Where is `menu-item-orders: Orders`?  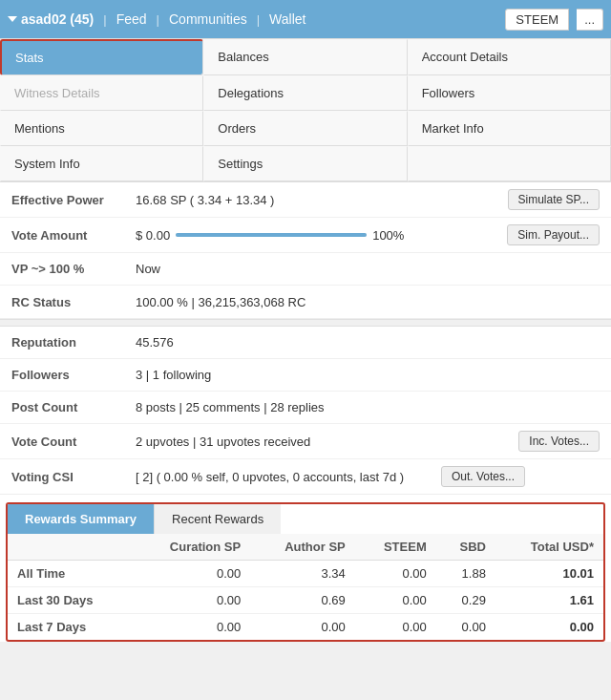
menu-item-orders: Orders is located at coordinates (306, 128).